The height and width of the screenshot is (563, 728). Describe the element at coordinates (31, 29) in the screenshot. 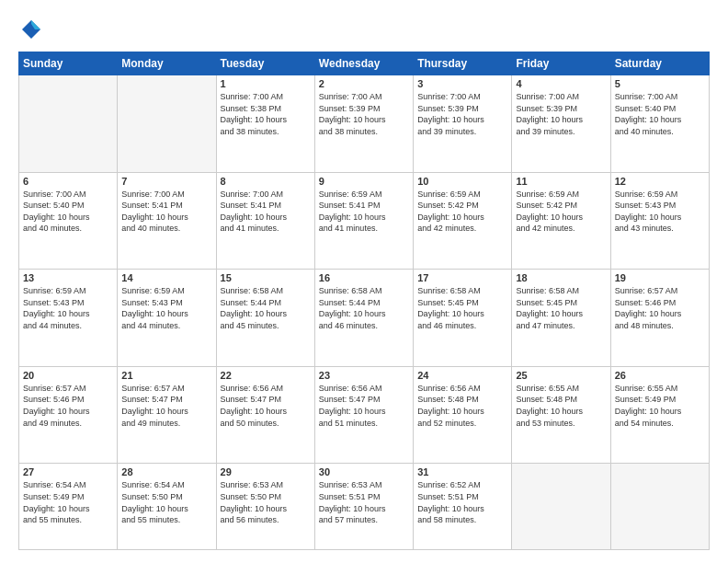

I see `logo-icon` at that location.